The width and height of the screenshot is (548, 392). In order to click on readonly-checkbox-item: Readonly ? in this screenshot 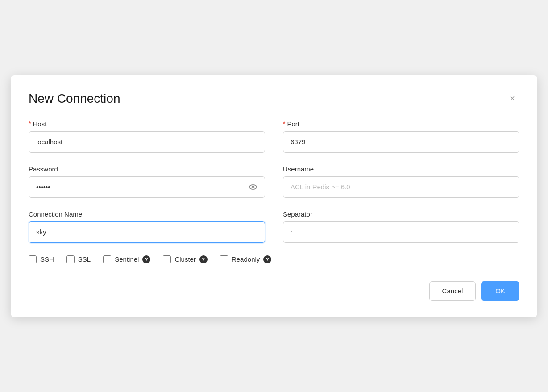, I will do `click(245, 259)`.